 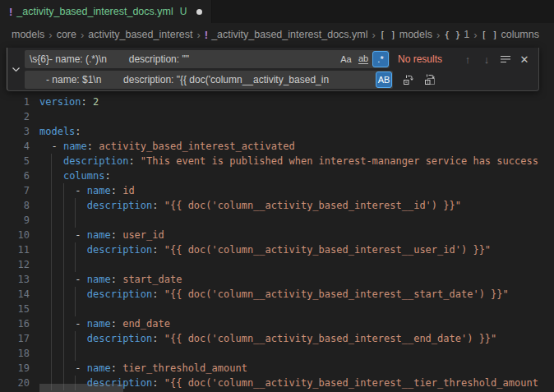 What do you see at coordinates (20, 102) in the screenshot?
I see `line-number: 1` at bounding box center [20, 102].